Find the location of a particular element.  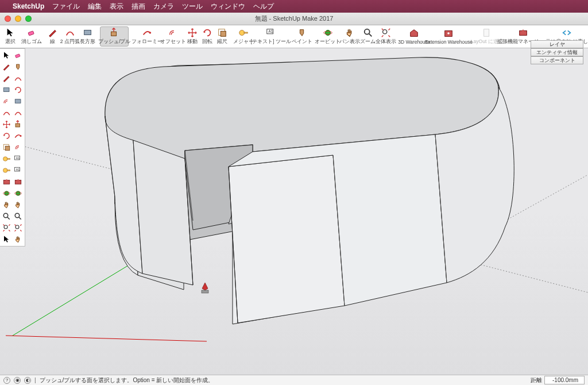

toolbar-arc: 2 点円弧 is located at coordinates (70, 37).